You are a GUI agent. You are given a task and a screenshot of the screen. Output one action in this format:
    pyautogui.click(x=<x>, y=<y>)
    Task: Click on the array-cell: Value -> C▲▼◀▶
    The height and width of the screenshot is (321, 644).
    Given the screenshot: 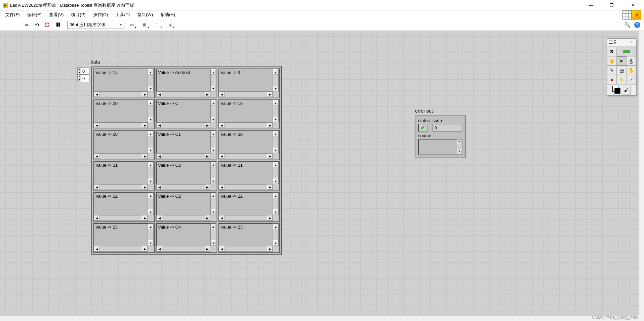 What is the action you would take?
    pyautogui.click(x=186, y=114)
    